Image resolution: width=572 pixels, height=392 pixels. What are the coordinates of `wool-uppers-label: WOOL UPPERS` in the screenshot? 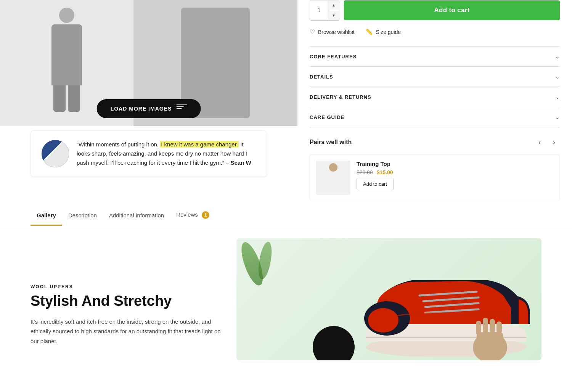 It's located at (126, 287).